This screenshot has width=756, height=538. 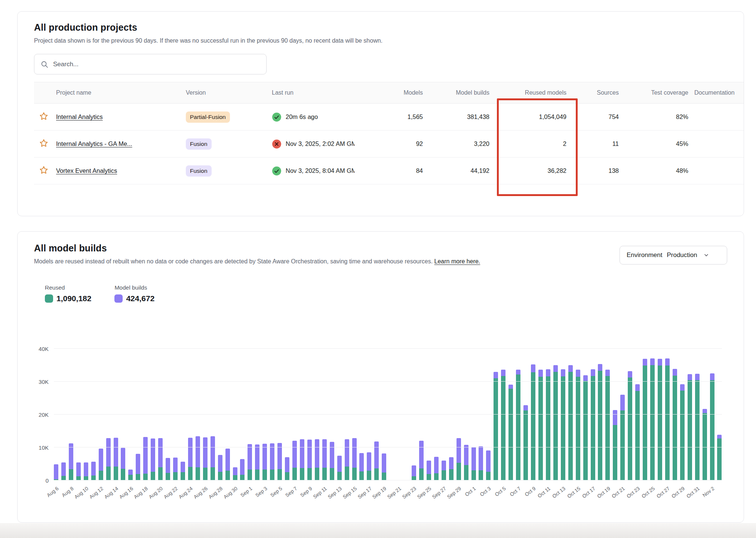 I want to click on x-axis-tick-label: Sep 25, so click(x=424, y=493).